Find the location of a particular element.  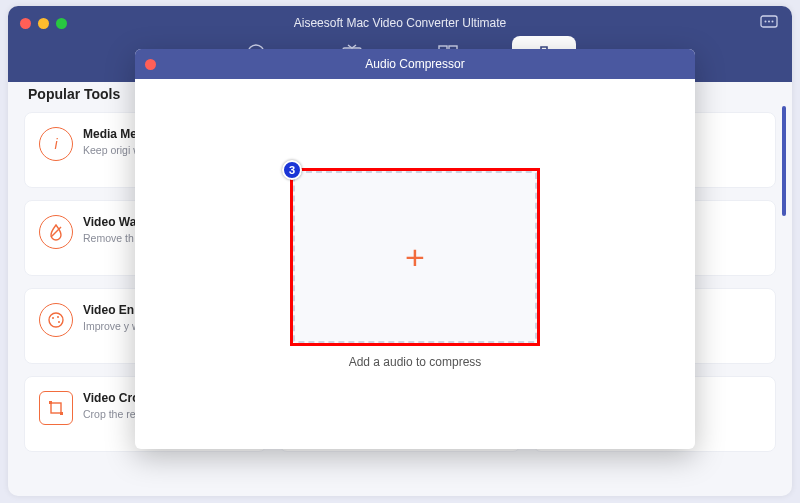

maximize-window-button is located at coordinates (62, 24).